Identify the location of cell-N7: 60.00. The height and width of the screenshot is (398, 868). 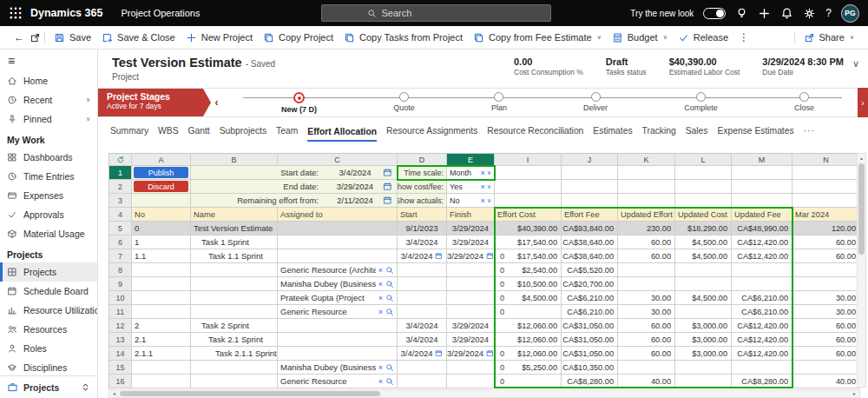
(826, 256).